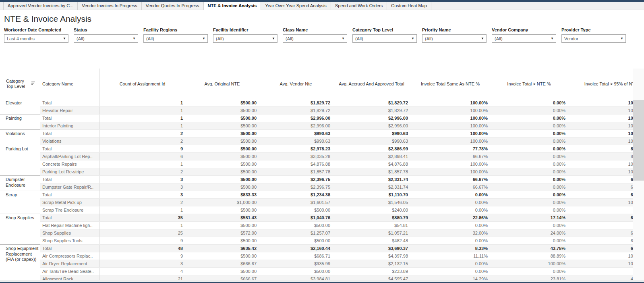 The width and height of the screenshot is (644, 283). Describe the element at coordinates (371, 233) in the screenshot. I see `value-cell: $1,057.21` at that location.